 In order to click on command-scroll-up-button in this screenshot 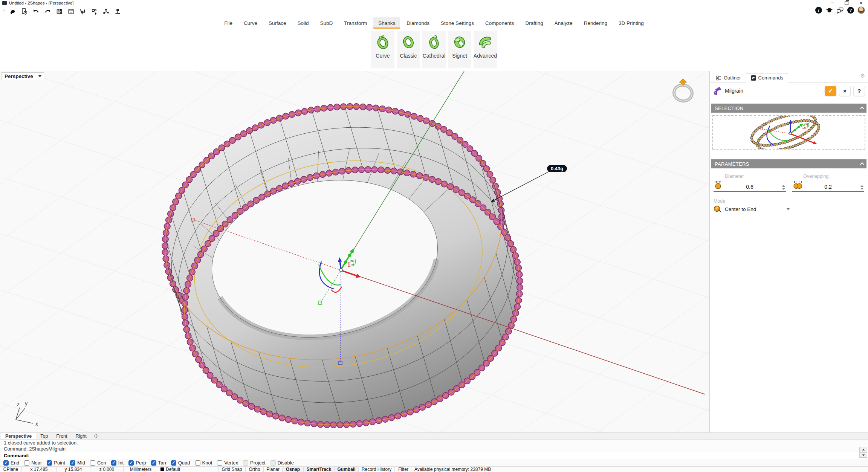, I will do `click(863, 449)`.